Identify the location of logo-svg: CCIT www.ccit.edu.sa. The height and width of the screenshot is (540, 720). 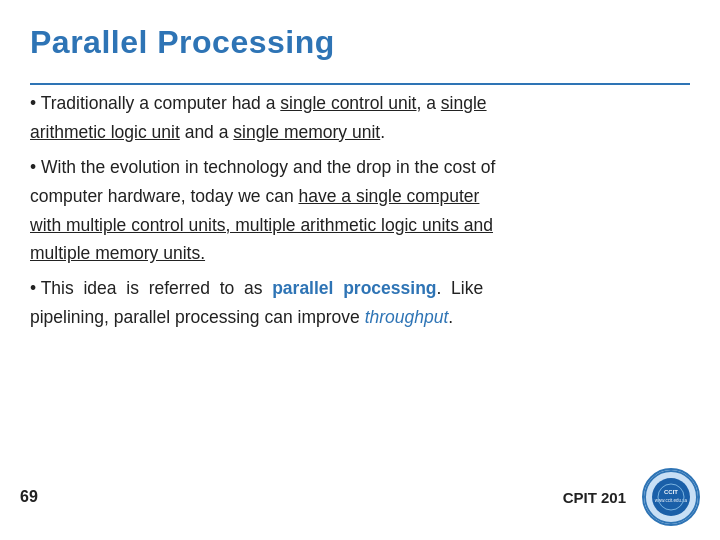
(671, 497).